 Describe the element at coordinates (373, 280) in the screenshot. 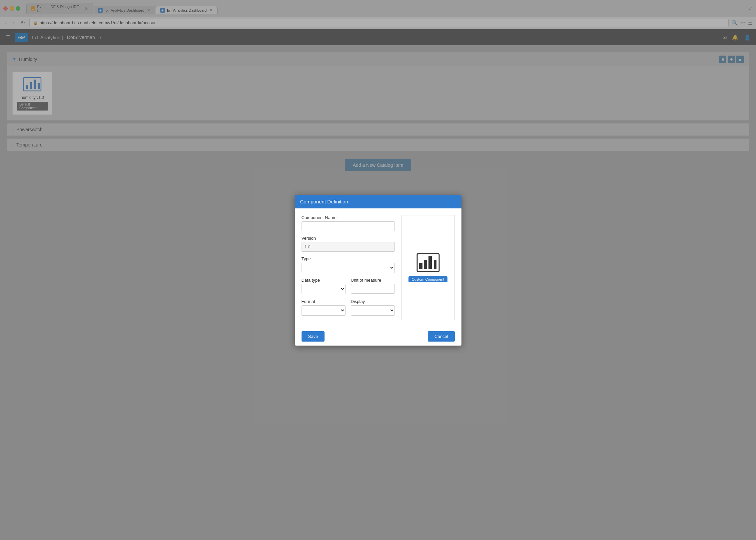

I see `unit-of-measure-label: Unit of measure` at that location.